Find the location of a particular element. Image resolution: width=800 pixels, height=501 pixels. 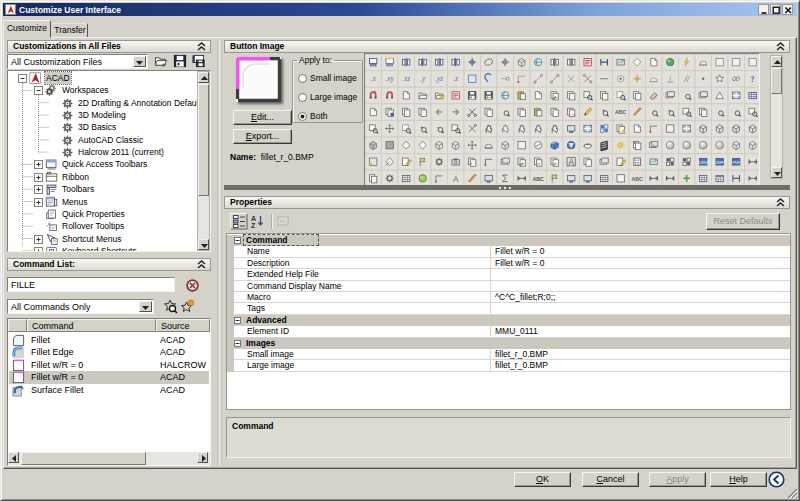

svg-text: PDF is located at coordinates (736, 163).